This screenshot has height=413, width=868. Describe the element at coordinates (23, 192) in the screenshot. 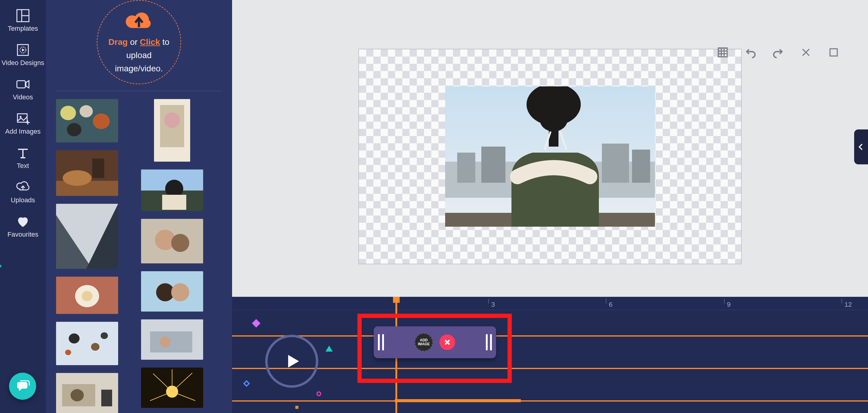

I see `rail-item-uploads: Uploads` at that location.